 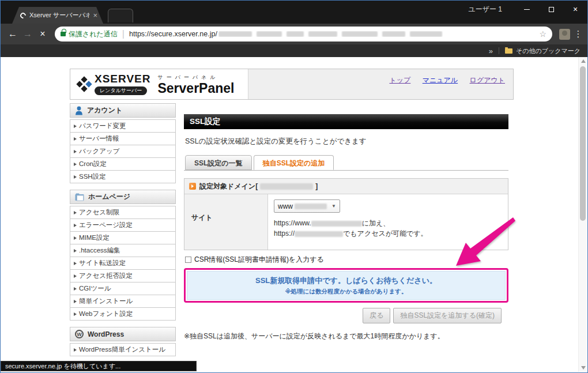 I want to click on status-bar: secure.xserver.ne.jp を待機しています..., so click(x=99, y=366).